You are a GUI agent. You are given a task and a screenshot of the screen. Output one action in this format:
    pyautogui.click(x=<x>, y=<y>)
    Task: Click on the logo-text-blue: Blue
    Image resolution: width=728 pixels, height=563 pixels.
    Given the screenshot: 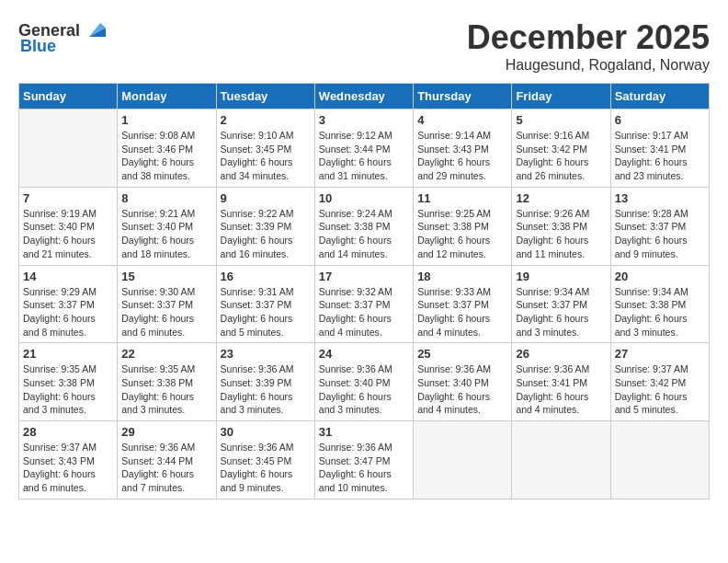 What is the action you would take?
    pyautogui.click(x=39, y=46)
    